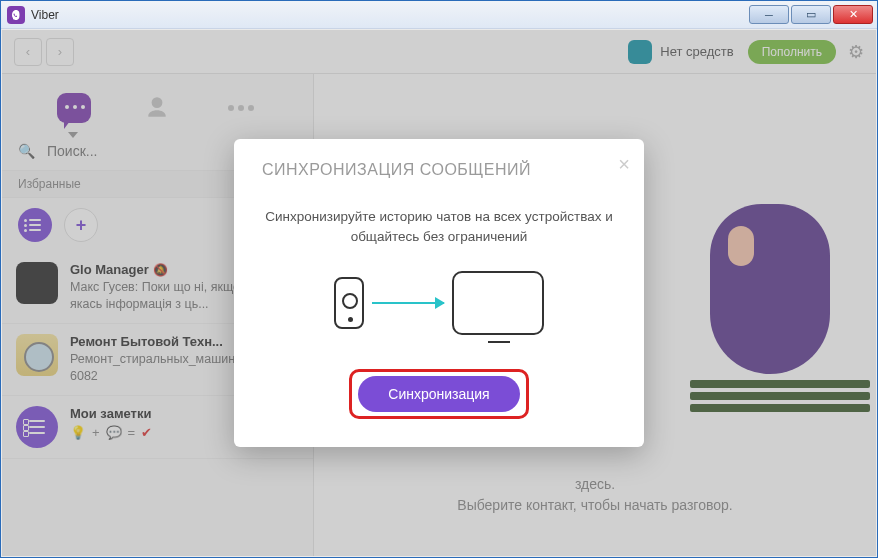 Image resolution: width=878 pixels, height=558 pixels. I want to click on sync-diagram, so click(439, 303).